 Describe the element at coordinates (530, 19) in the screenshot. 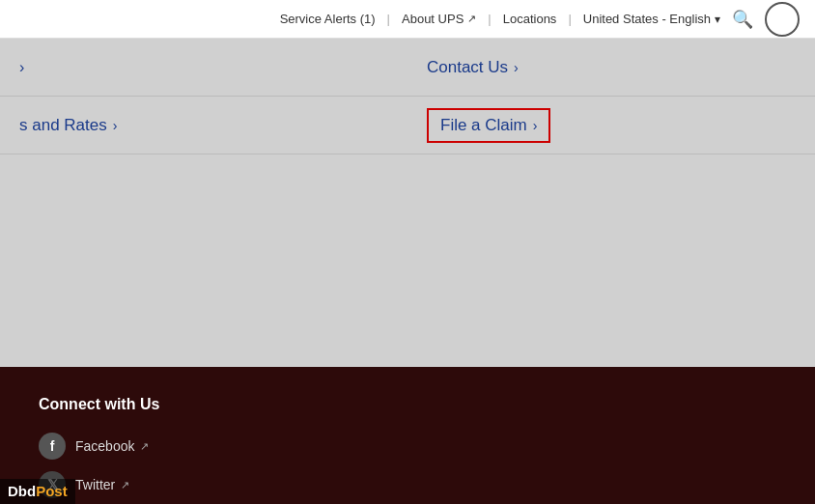

I see `nav-locations: Locations` at that location.